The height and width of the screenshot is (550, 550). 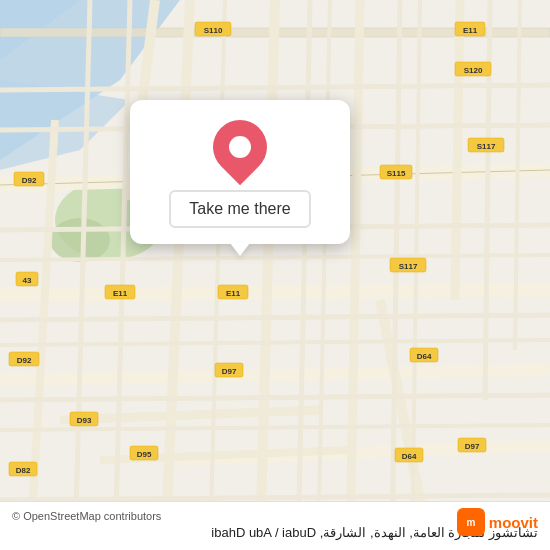 What do you see at coordinates (240, 209) in the screenshot?
I see `take-me-there-button: Take me there` at bounding box center [240, 209].